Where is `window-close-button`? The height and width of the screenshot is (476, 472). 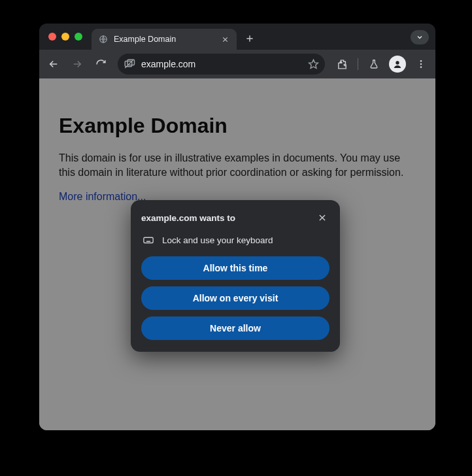 window-close-button is located at coordinates (52, 37).